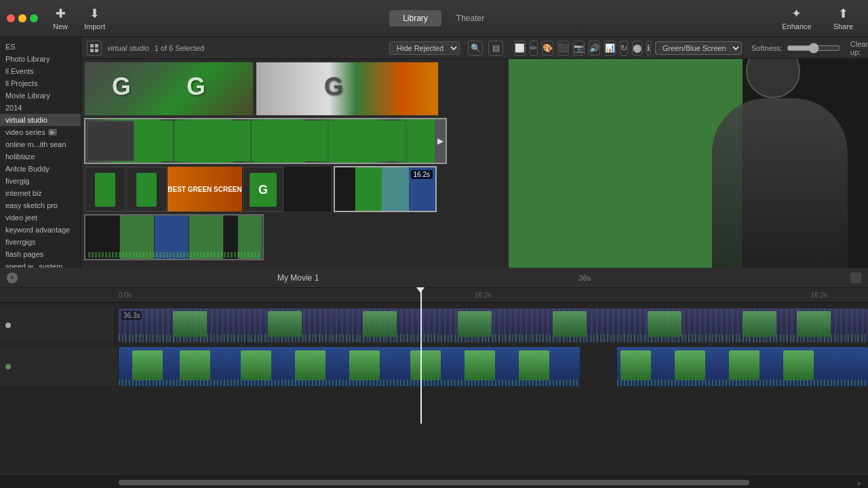 Image resolution: width=868 pixels, height=488 pixels. I want to click on sidebar-item-virtual-studio: virtual studio, so click(41, 120).